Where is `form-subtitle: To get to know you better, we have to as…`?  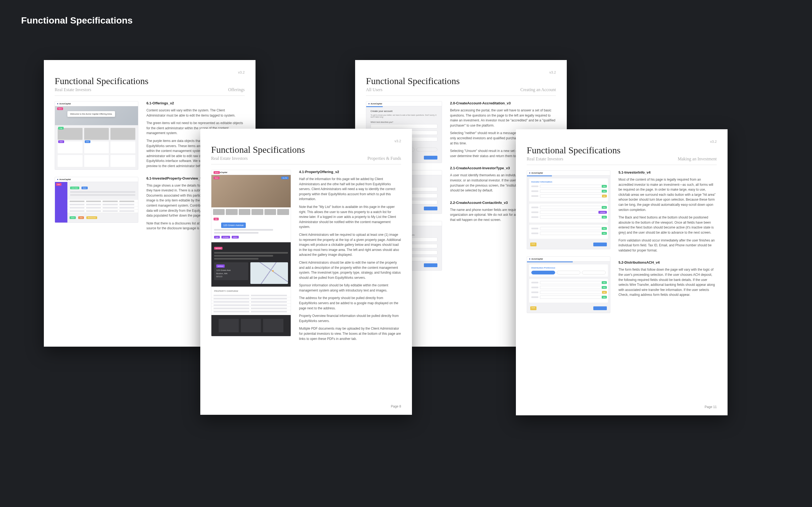
form-subtitle: To get to know you better, we have to as… is located at coordinates (404, 117).